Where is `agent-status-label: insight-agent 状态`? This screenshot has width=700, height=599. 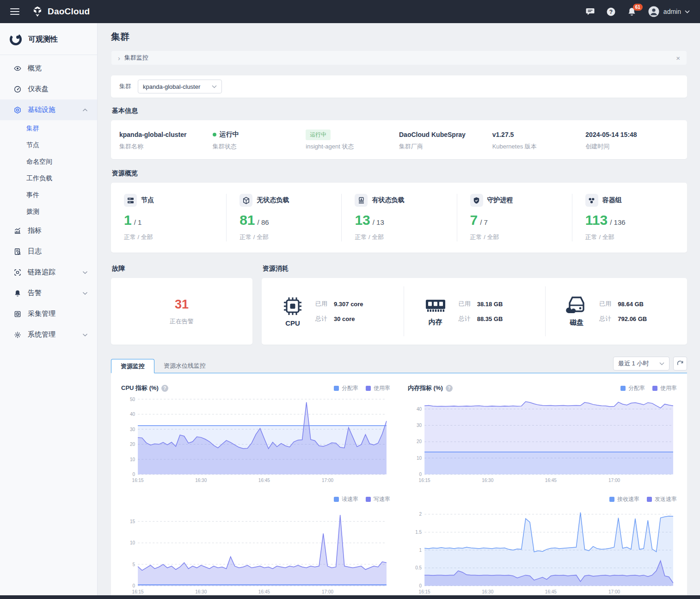 agent-status-label: insight-agent 状态 is located at coordinates (352, 147).